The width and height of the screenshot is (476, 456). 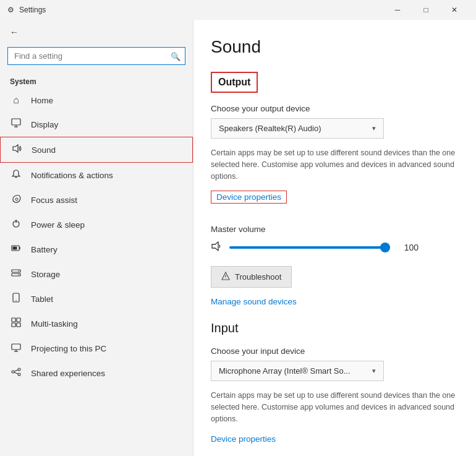 I want to click on sidebar-item-label: Shared experiences, so click(x=68, y=374).